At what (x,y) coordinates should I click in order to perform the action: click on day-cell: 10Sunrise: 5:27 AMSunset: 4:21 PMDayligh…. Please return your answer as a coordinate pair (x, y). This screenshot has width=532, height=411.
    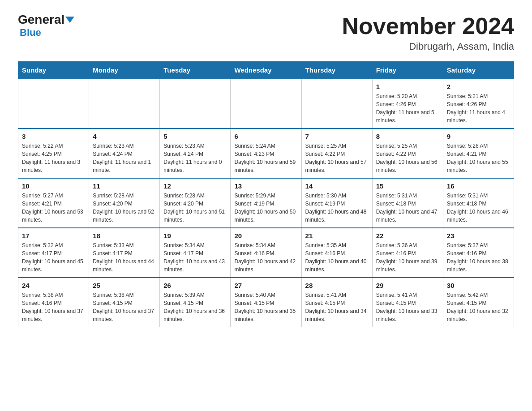
    Looking at the image, I should click on (54, 203).